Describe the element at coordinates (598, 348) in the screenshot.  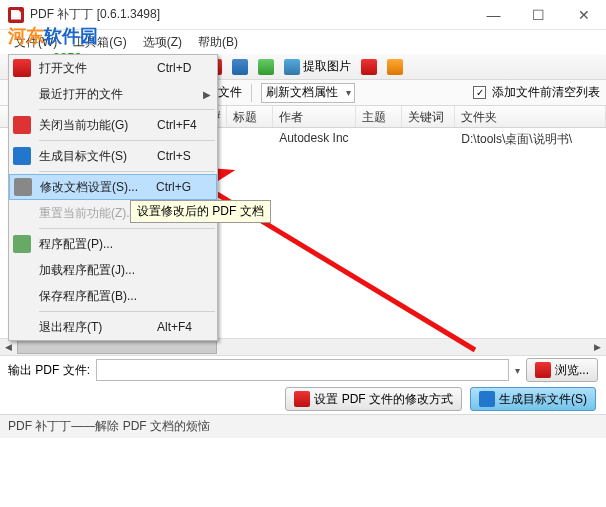
I see `scroll-right-icon: ▶` at that location.